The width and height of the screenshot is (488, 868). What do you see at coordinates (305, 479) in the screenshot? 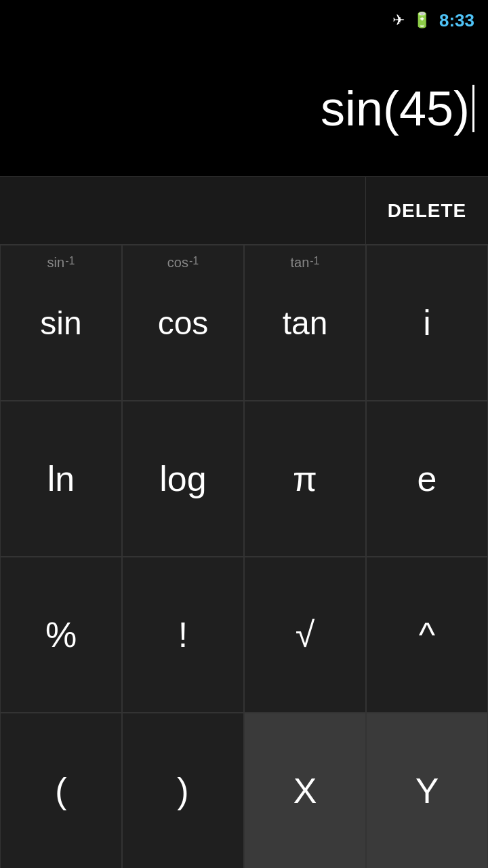
I see `pi-label: π` at bounding box center [305, 479].